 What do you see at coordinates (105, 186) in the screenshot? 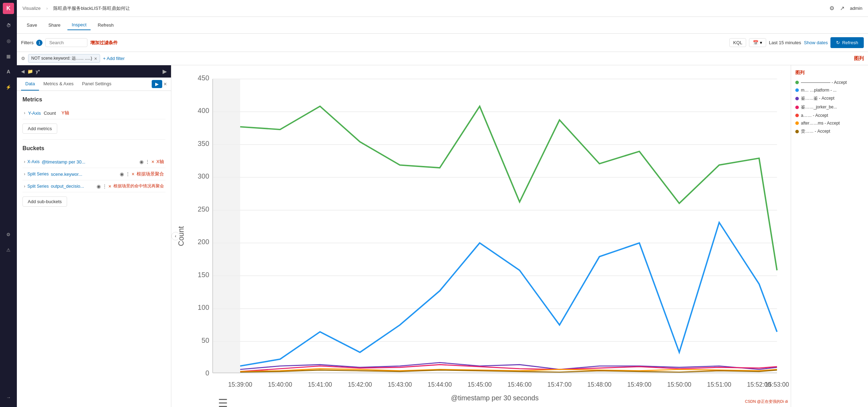
I see `bucket-edit-2: ⋮` at bounding box center [105, 186].